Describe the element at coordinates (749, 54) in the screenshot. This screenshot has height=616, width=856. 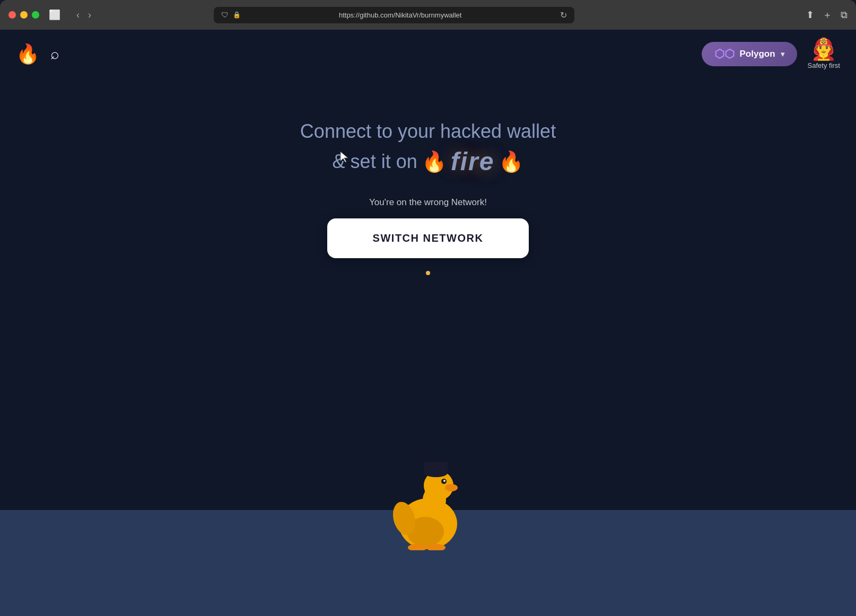
I see `polygon-network-button: ⬡⬡ Polygon ▾` at that location.